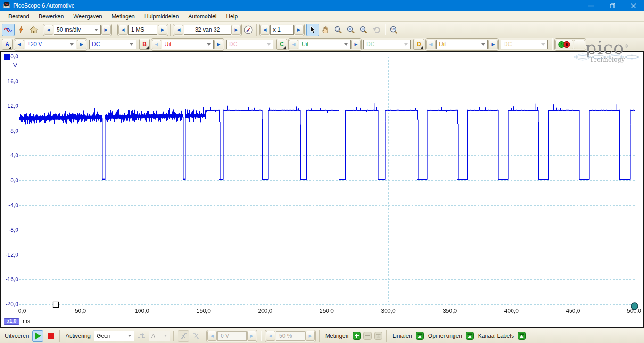 Image resolution: width=644 pixels, height=343 pixels. Describe the element at coordinates (462, 44) in the screenshot. I see `channel-d-range-select: Uit` at that location.